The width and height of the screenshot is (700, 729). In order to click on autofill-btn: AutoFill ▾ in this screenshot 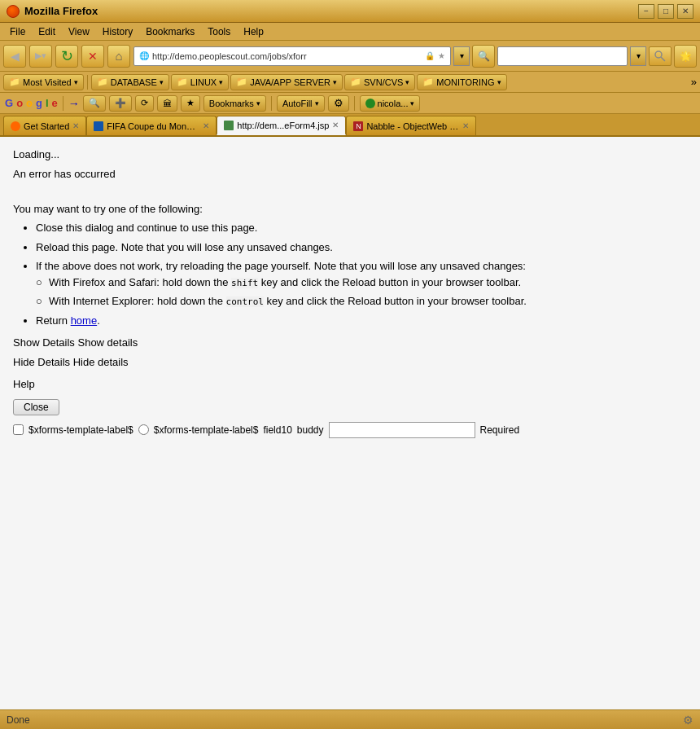, I will do `click(301, 103)`.